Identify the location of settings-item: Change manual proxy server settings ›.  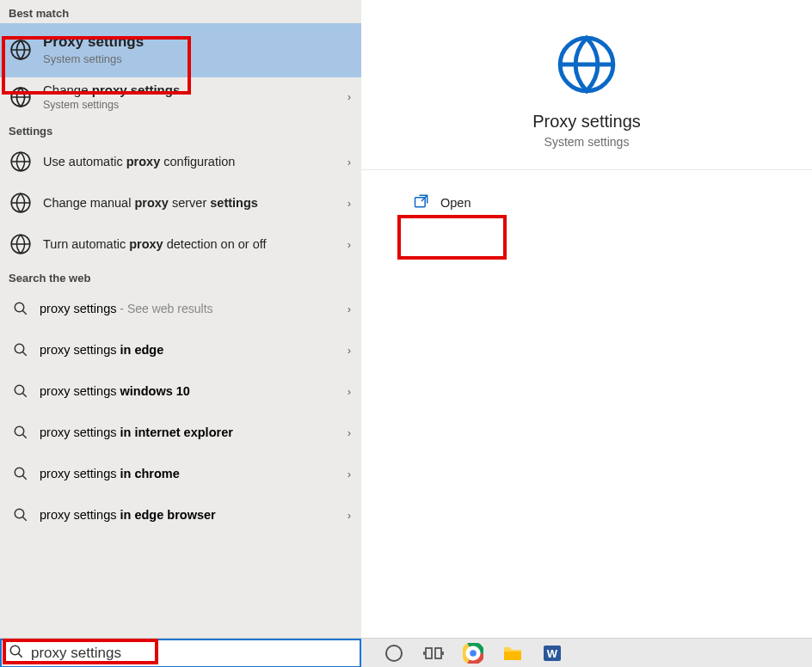
(181, 203).